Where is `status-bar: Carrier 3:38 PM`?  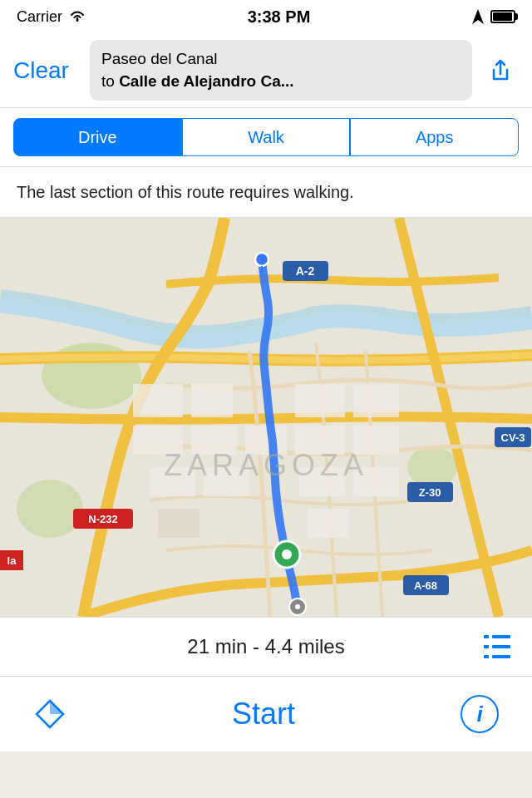 status-bar: Carrier 3:38 PM is located at coordinates (266, 17).